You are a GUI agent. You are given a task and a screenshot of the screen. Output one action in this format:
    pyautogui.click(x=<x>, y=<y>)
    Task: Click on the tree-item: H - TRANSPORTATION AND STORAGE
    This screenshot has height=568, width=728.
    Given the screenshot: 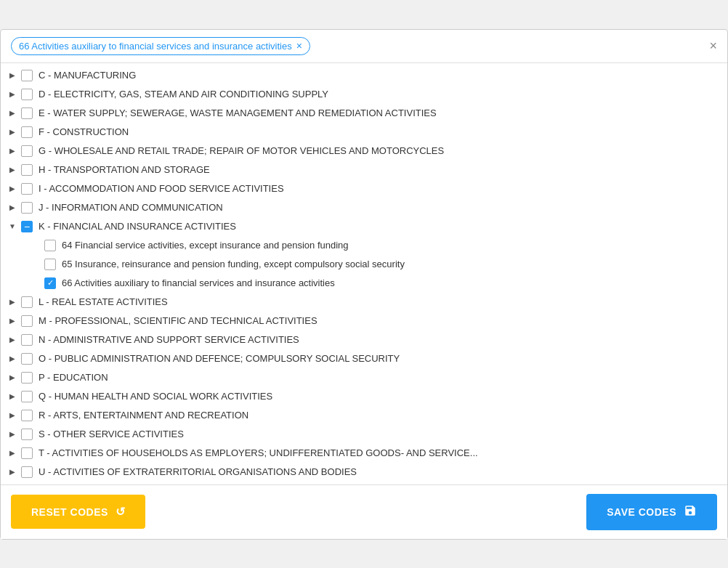 What is the action you would take?
    pyautogui.click(x=364, y=170)
    